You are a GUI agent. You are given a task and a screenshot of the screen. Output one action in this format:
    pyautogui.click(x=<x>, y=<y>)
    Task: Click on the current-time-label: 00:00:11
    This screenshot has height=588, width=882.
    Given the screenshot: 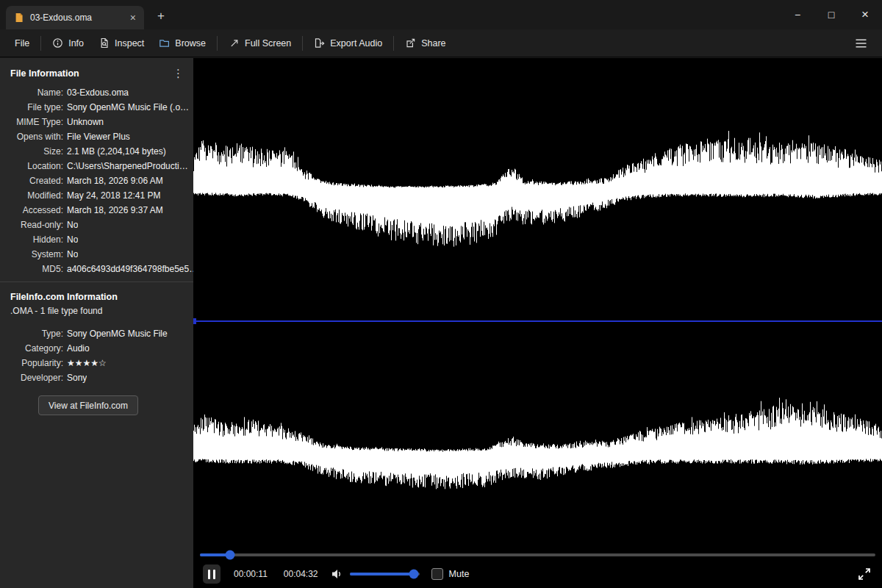 What is the action you would take?
    pyautogui.click(x=251, y=574)
    